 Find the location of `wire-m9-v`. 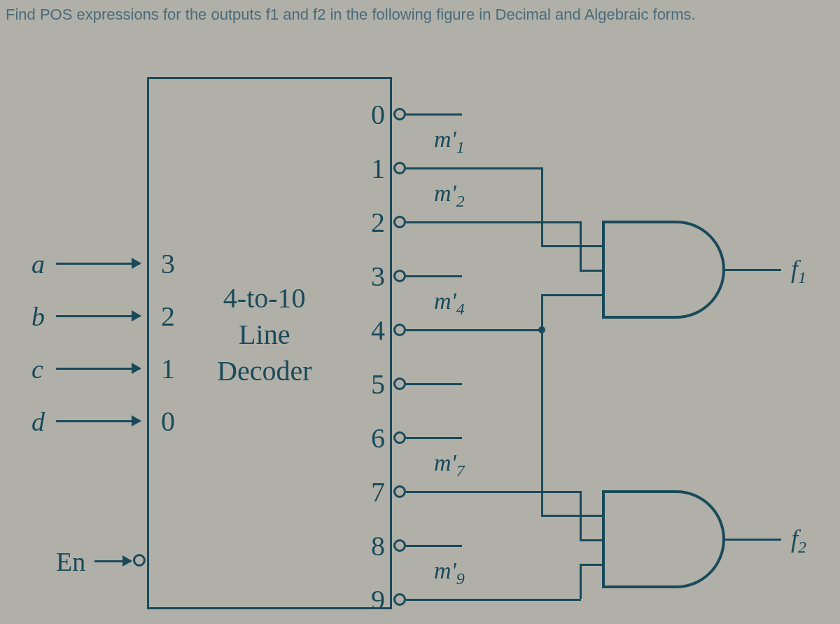

wire-m9-v is located at coordinates (581, 581).